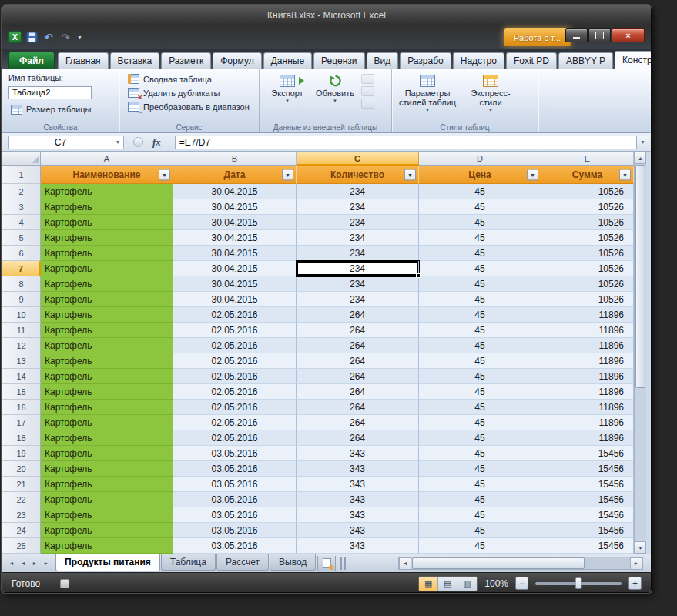  What do you see at coordinates (481, 253) in the screenshot?
I see `cell-D6: 45` at bounding box center [481, 253].